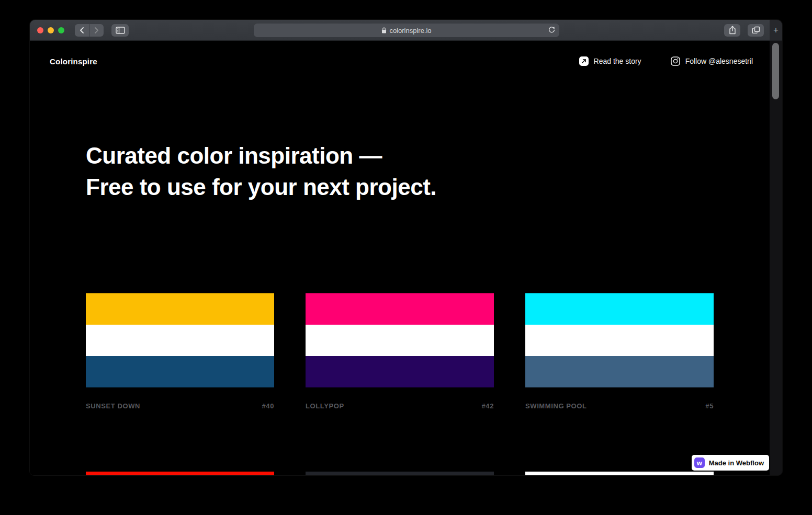  I want to click on sidebar-icon, so click(120, 30).